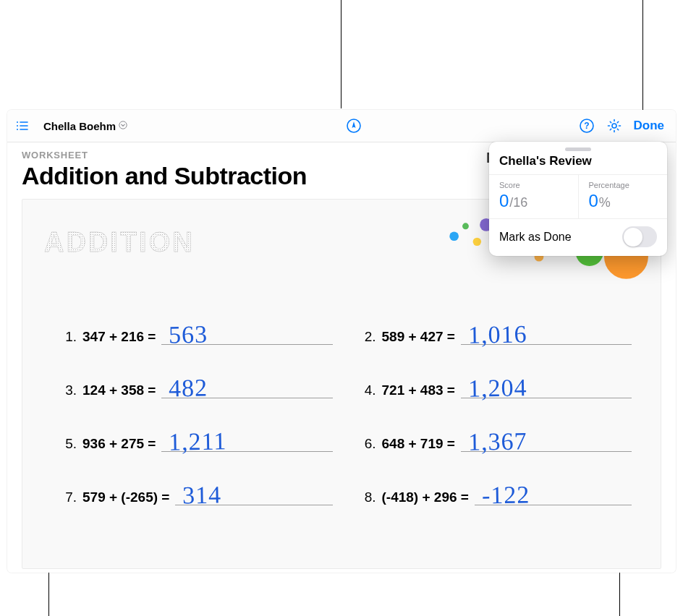  Describe the element at coordinates (85, 126) in the screenshot. I see `student-dropdown: Chella Boehm` at that location.